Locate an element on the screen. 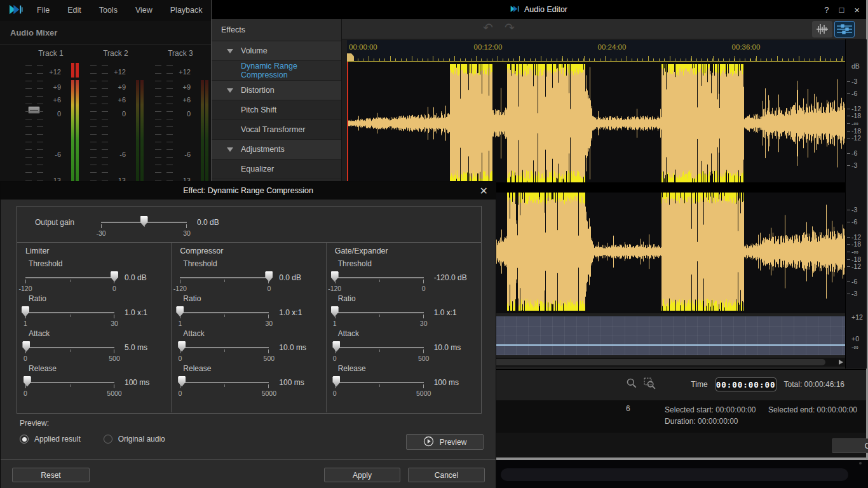 This screenshot has height=488, width=868. chevron-down-icon is located at coordinates (230, 90).